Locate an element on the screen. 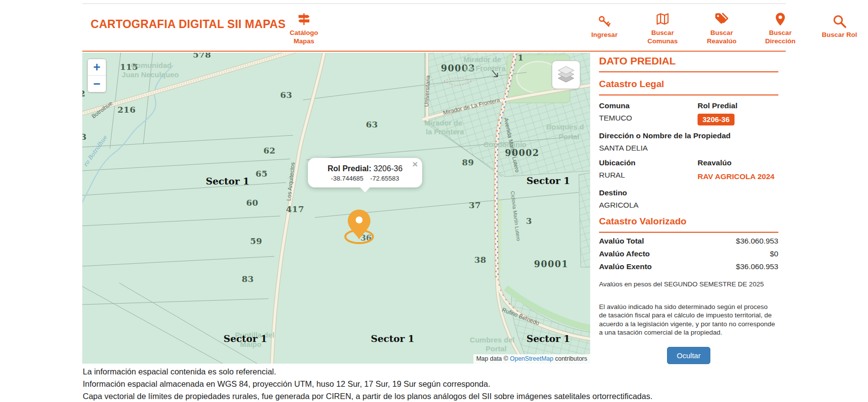 This screenshot has height=402, width=868. avaluo-total-label: Avalúo Total is located at coordinates (622, 241).